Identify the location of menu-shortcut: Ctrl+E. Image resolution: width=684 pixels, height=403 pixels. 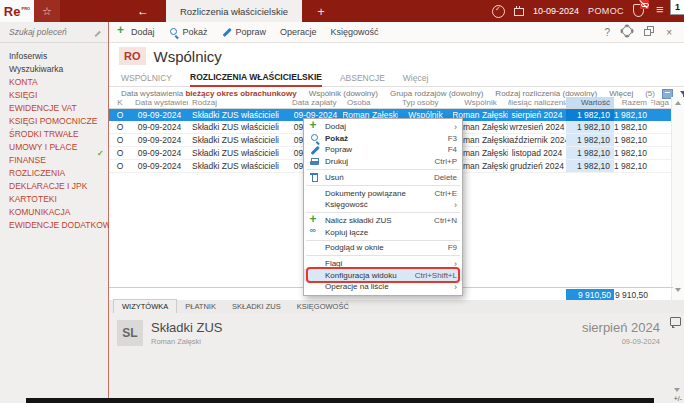
(446, 194).